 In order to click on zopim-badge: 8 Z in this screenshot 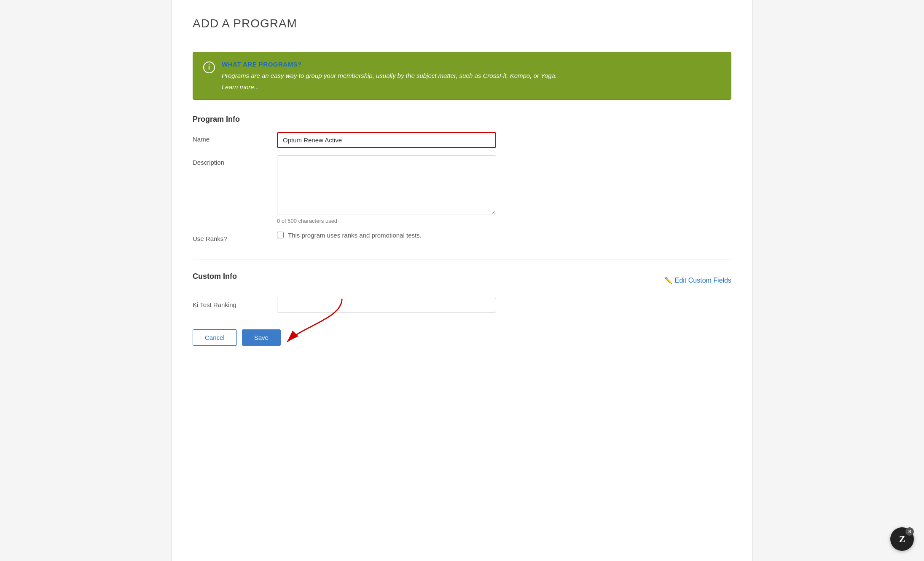, I will do `click(902, 539)`.